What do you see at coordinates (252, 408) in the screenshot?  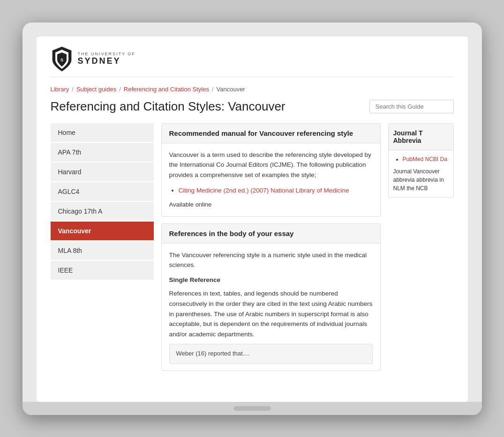 I see `laptop-bottom` at bounding box center [252, 408].